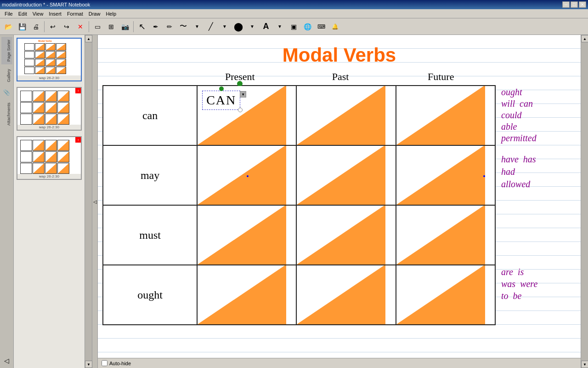 The image size is (588, 368). What do you see at coordinates (120, 363) in the screenshot?
I see `auto-hide-label: Auto-hide` at bounding box center [120, 363].